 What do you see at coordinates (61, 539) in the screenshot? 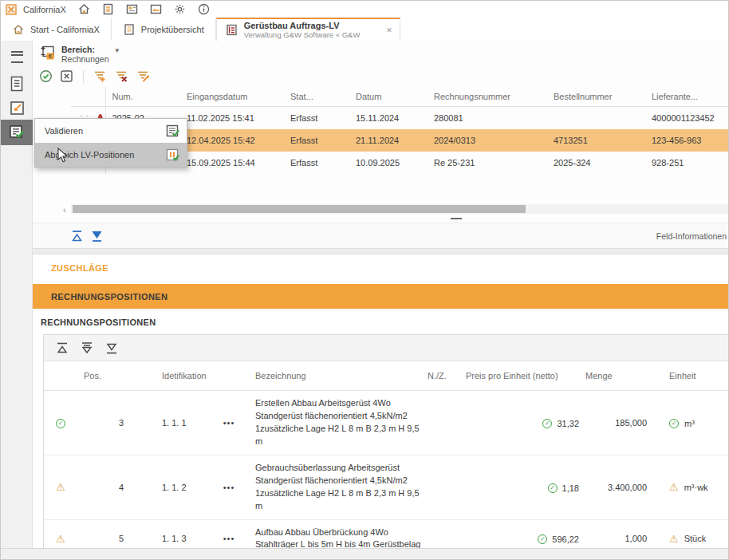
I see `status-warning-icon: ⚠` at bounding box center [61, 539].